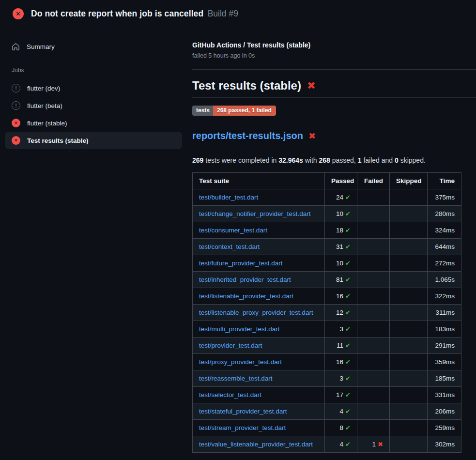  What do you see at coordinates (341, 346) in the screenshot?
I see `cell-passed: 11✔` at bounding box center [341, 346].